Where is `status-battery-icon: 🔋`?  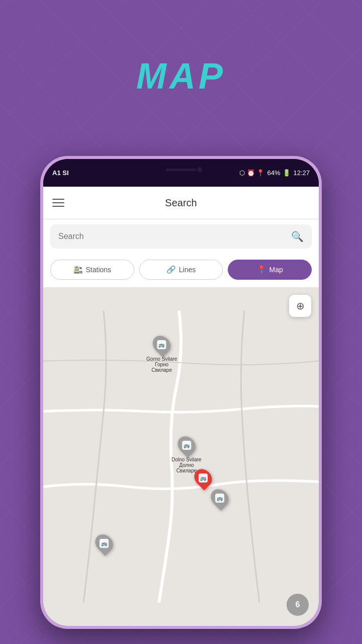 status-battery-icon: 🔋 is located at coordinates (287, 173).